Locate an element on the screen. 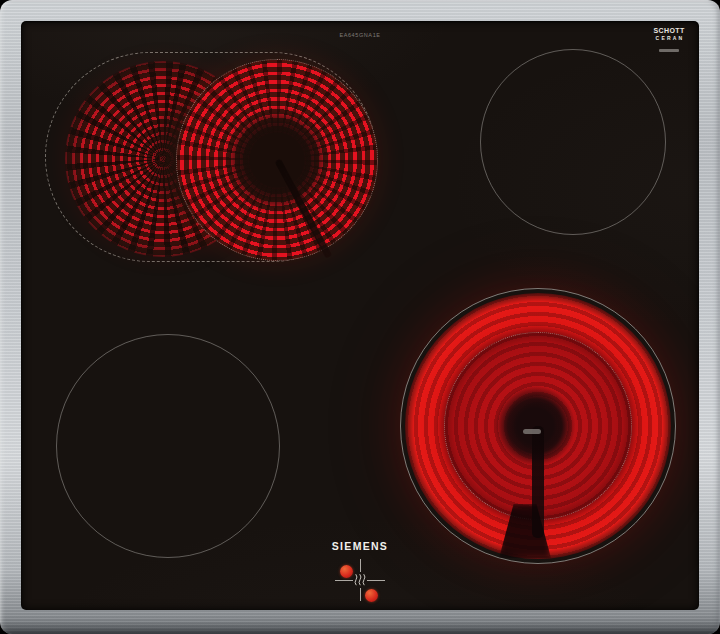 This screenshot has width=720, height=634. hot-zone-dot-front-right is located at coordinates (372, 596).